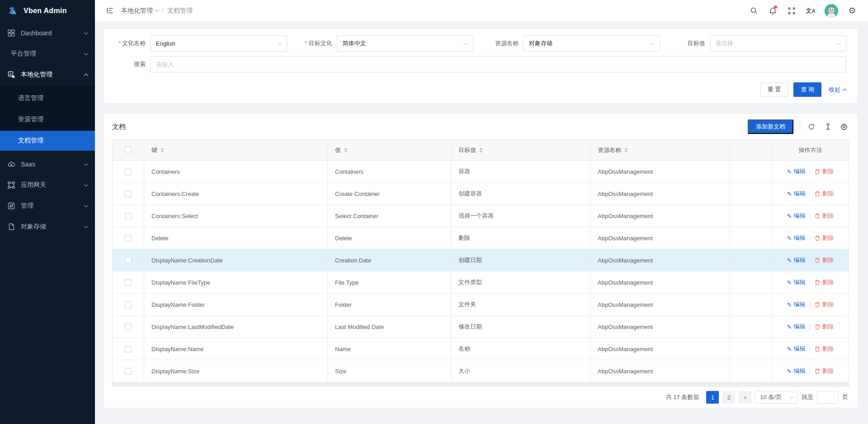 The height and width of the screenshot is (424, 868). What do you see at coordinates (481, 327) in the screenshot?
I see `table-row: DisplayName:LastModifiedDate Last Modifi…` at bounding box center [481, 327].